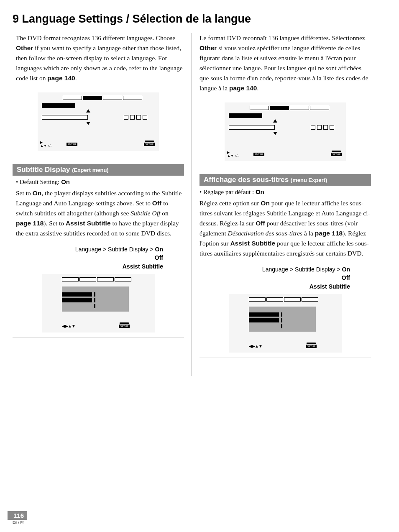 The height and width of the screenshot is (532, 399). I want to click on menu-path-en: Language > Subtitle Display > On Off Ass…, so click(88, 258).